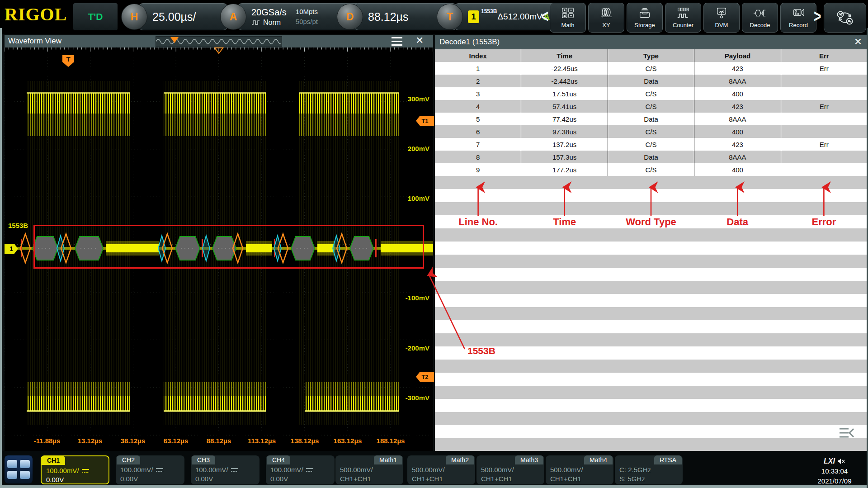 The height and width of the screenshot is (488, 868). What do you see at coordinates (95, 17) in the screenshot?
I see `trigger-status-indicator: T'D` at bounding box center [95, 17].